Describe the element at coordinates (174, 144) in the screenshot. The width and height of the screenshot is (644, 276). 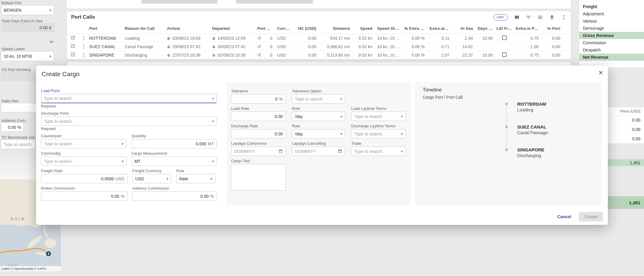
I see `quantity-field: MT` at that location.